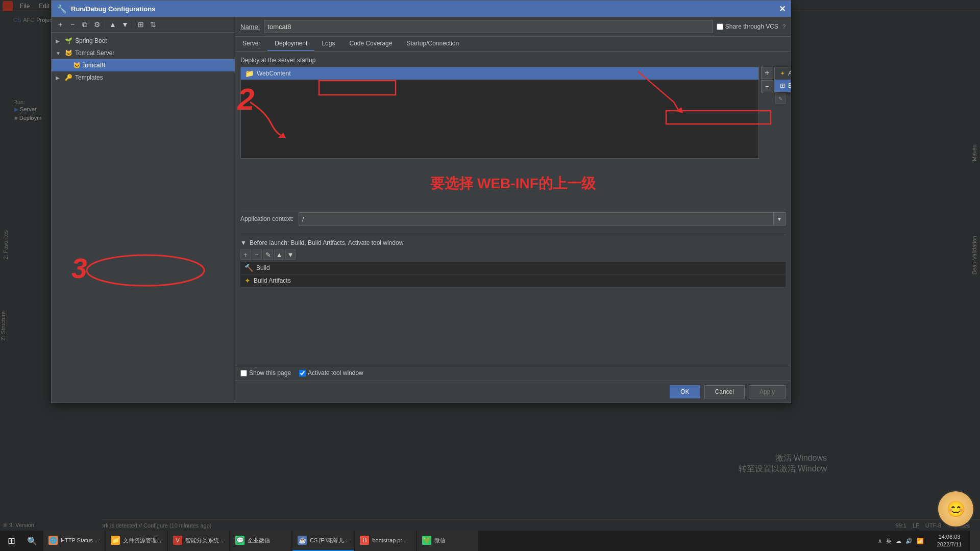 This screenshot has height=551, width=980. Describe the element at coordinates (427, 540) in the screenshot. I see `wechat-icon: 💚` at that location.